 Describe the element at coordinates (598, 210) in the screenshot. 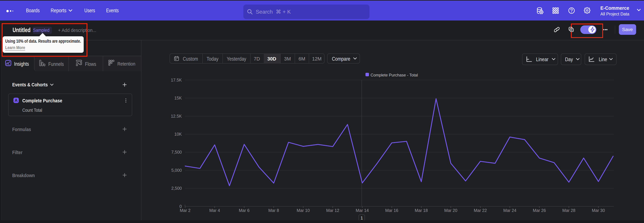

I see `svg-text: Mar 30` at that location.